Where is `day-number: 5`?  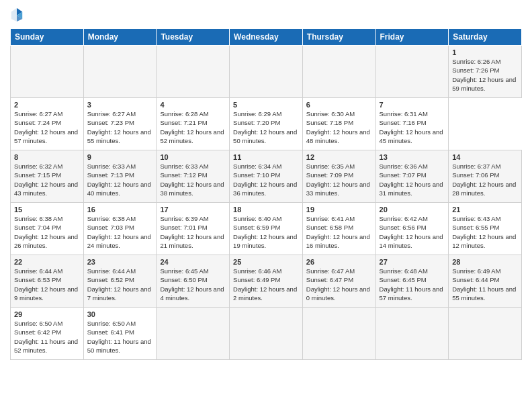 day-number: 5 is located at coordinates (266, 105).